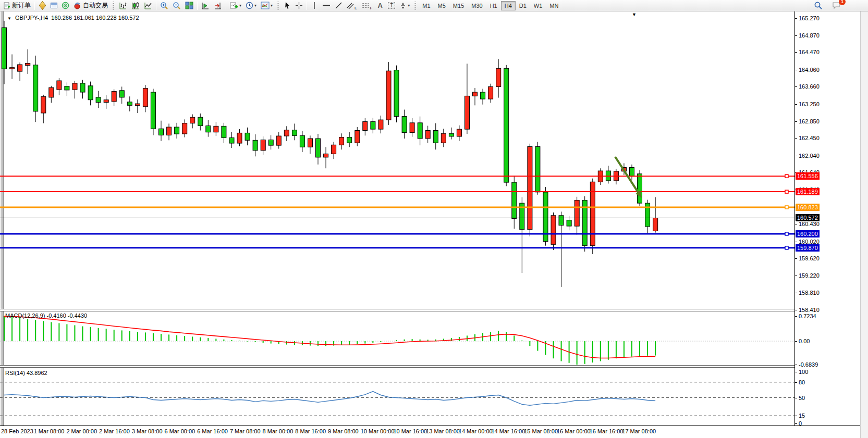 The height and width of the screenshot is (438, 868). Describe the element at coordinates (66, 6) in the screenshot. I see `signals-button` at that location.